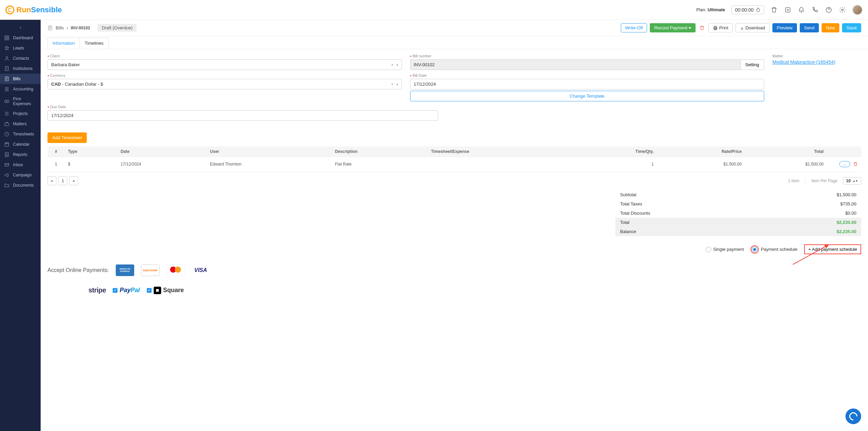  Describe the element at coordinates (635, 213) in the screenshot. I see `discounts-label: Total Discounts` at that location.